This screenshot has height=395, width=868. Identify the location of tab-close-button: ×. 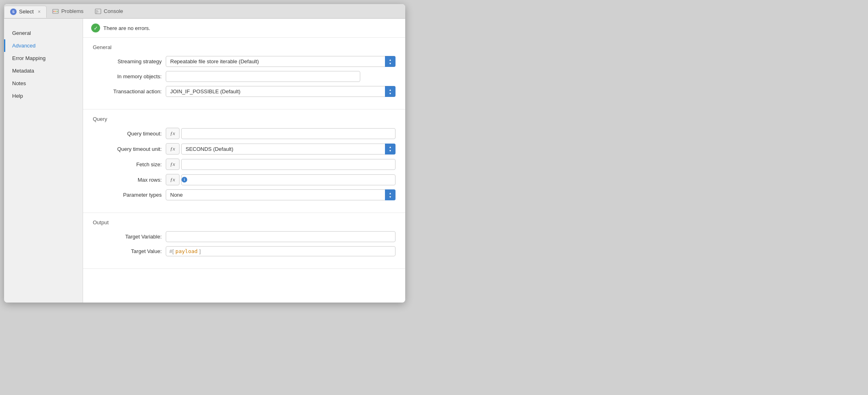
(39, 12).